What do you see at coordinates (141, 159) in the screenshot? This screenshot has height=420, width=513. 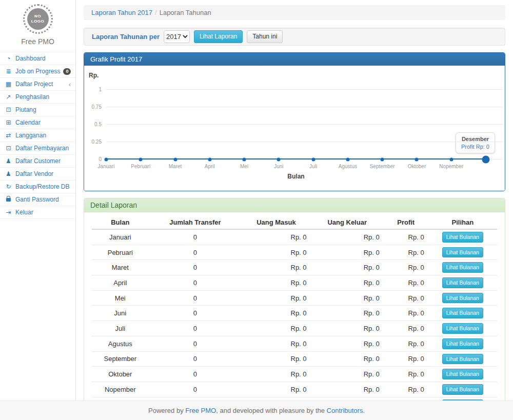 I see `data-point-pebruari` at bounding box center [141, 159].